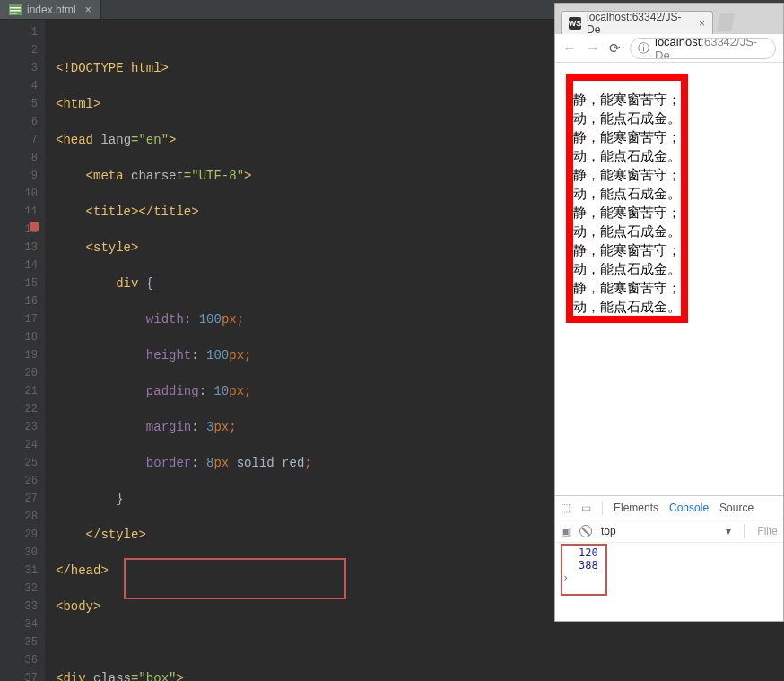  Describe the element at coordinates (669, 578) in the screenshot. I see `console-prompt: ›` at that location.